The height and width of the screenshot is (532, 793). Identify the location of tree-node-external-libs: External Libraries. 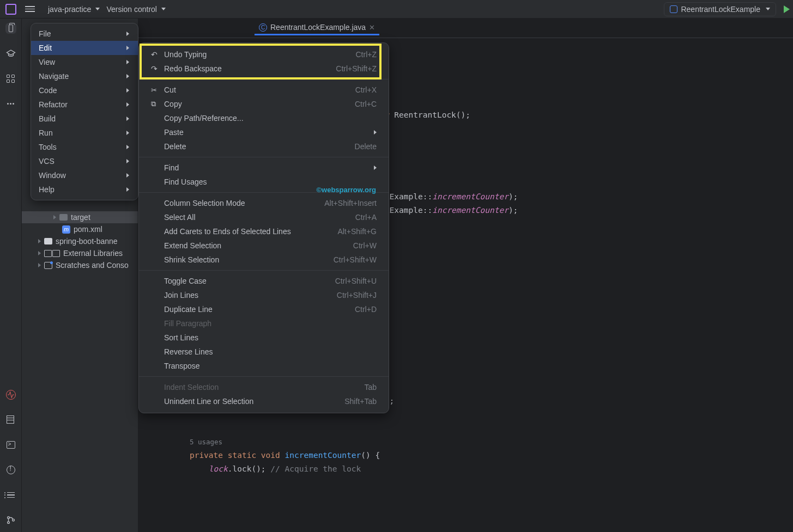
(80, 253).